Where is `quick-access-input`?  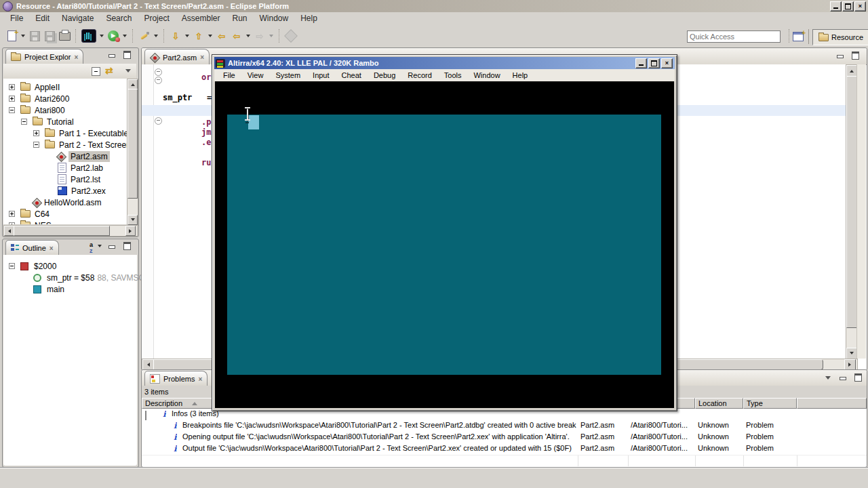
quick-access-input is located at coordinates (734, 37).